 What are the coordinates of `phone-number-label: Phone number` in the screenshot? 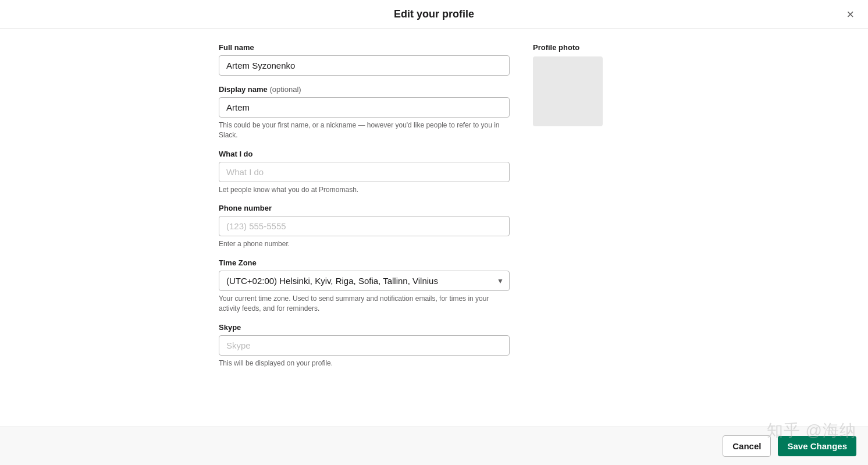 It's located at (364, 208).